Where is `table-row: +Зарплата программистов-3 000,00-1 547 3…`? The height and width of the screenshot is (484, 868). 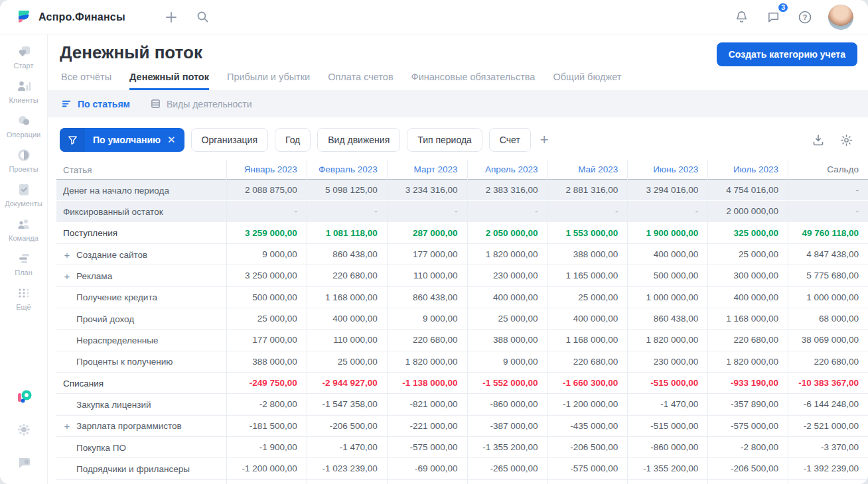
table-row: +Зарплата программистов-3 000,00-1 547 3… is located at coordinates (462, 482).